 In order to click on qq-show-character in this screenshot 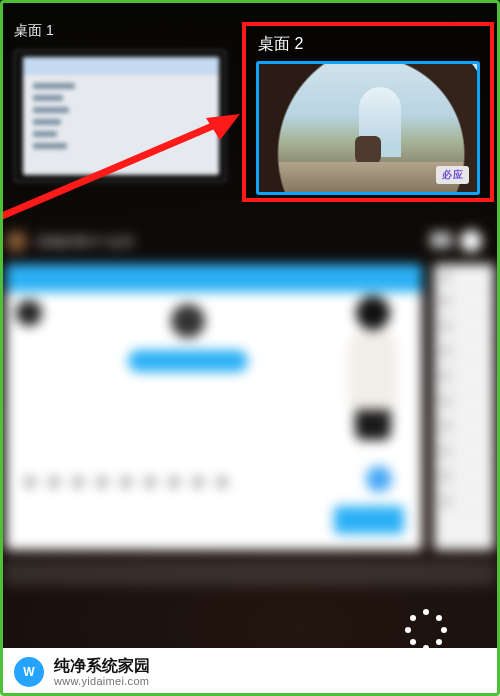, I will do `click(373, 371)`.